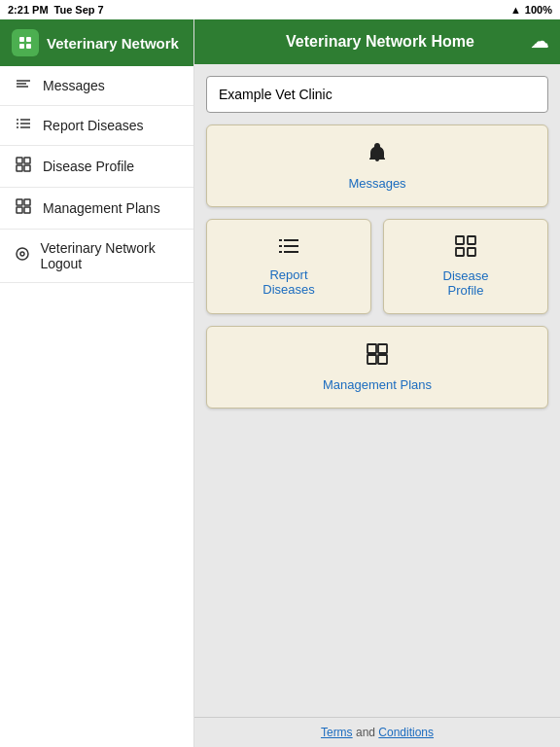 The width and height of the screenshot is (560, 747). I want to click on conditions-link: Conditions, so click(406, 732).